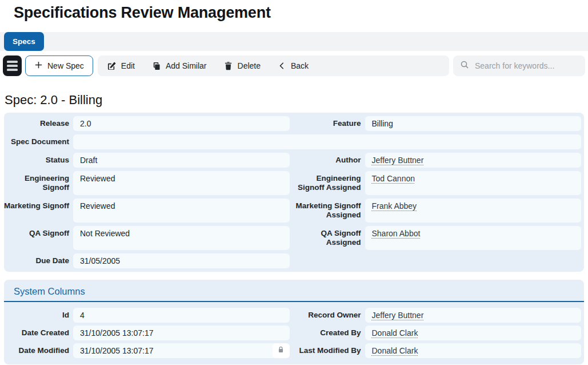 The height and width of the screenshot is (365, 588). I want to click on edit-label: Edit, so click(128, 66).